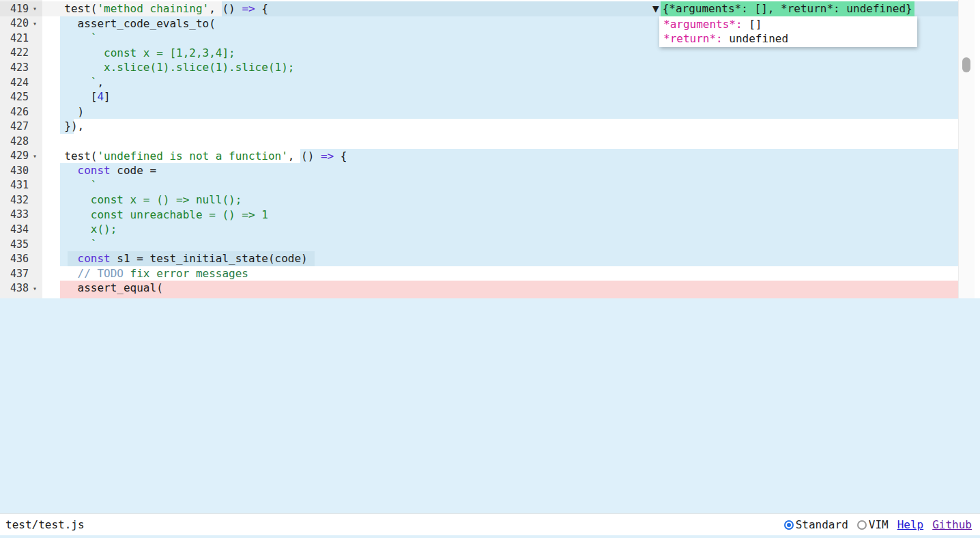 The image size is (980, 538). What do you see at coordinates (74, 186) in the screenshot?
I see `code-line-431: `` at bounding box center [74, 186].